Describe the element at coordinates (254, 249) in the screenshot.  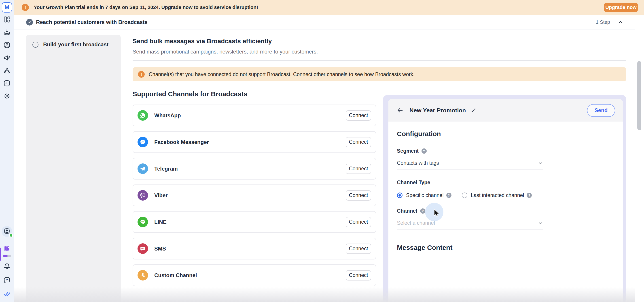
I see `channel-row-sms: SMS SMS Connect` at that location.